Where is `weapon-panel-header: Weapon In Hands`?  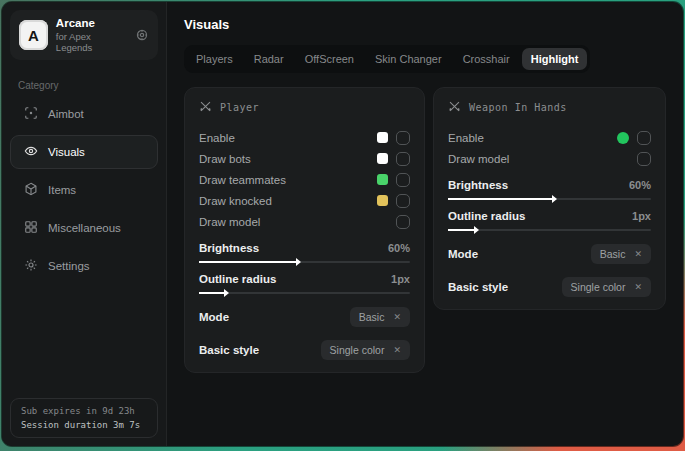 weapon-panel-header: Weapon In Hands is located at coordinates (550, 108).